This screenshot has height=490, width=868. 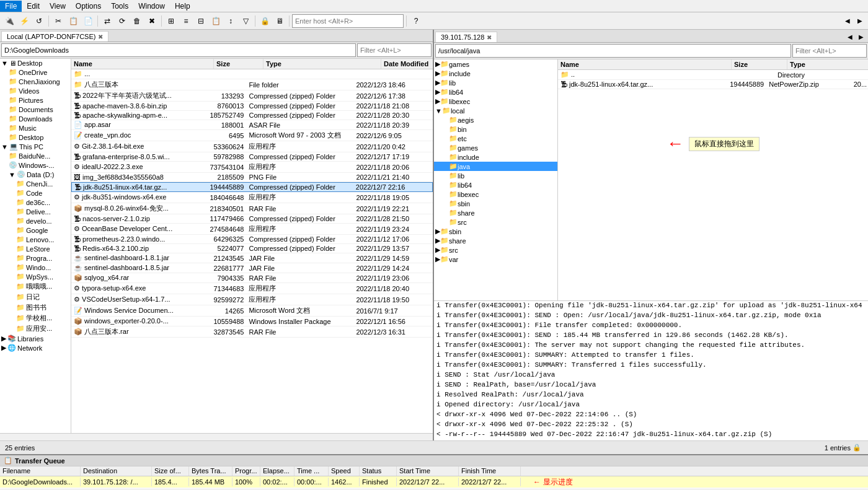 What do you see at coordinates (35, 249) in the screenshot?
I see `sidebar-item-lestore: 📁 LeStore` at bounding box center [35, 249].